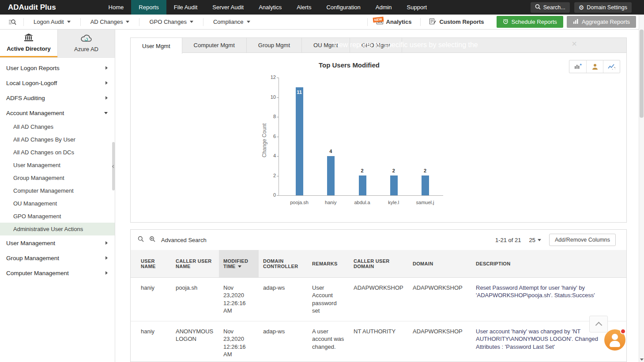 The image size is (644, 362). Describe the element at coordinates (57, 229) in the screenshot. I see `sidebar-subitem-administrative-user-actions: Administrative User Actions` at that location.